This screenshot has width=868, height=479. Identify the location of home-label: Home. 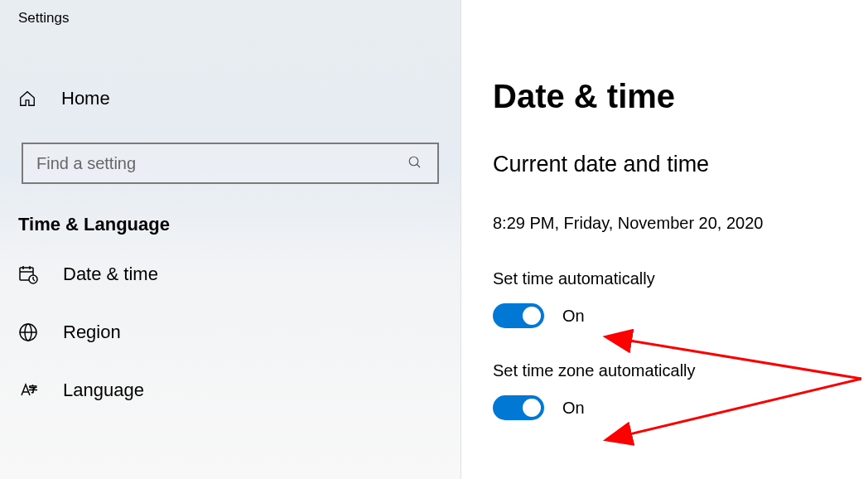
(86, 99).